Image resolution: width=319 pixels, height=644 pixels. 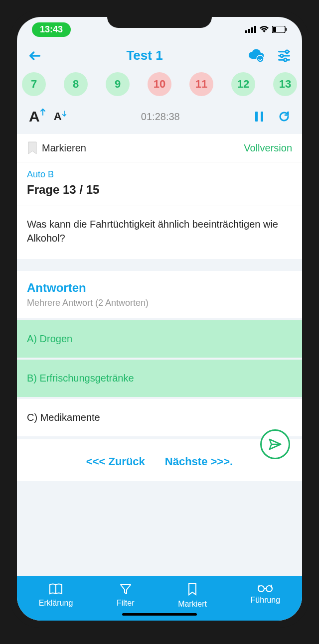 I want to click on bottom-nav-label: Erklärung, so click(x=56, y=603).